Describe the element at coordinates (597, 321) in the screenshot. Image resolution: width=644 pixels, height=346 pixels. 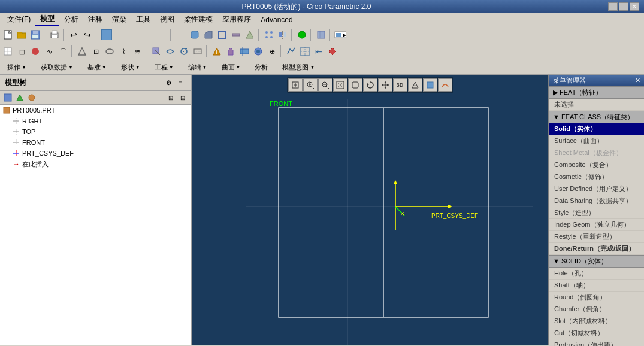
I see `solid-slot: Slot（内部减材料）` at that location.